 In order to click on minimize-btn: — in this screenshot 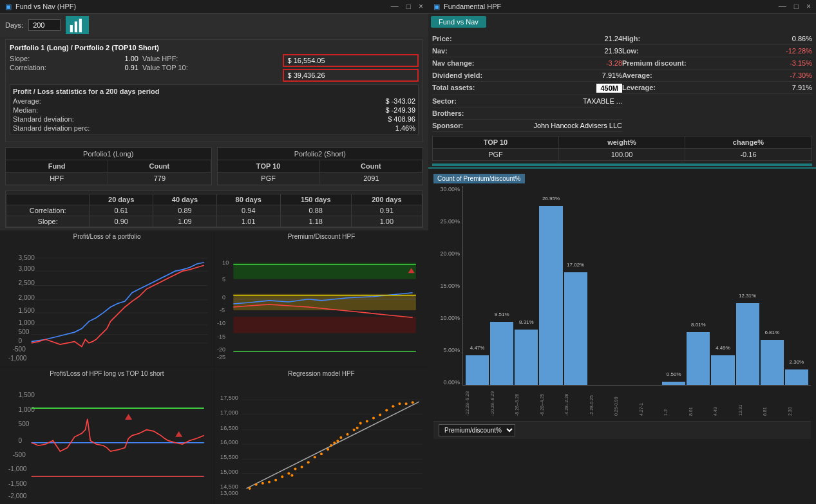, I will do `click(395, 6)`.